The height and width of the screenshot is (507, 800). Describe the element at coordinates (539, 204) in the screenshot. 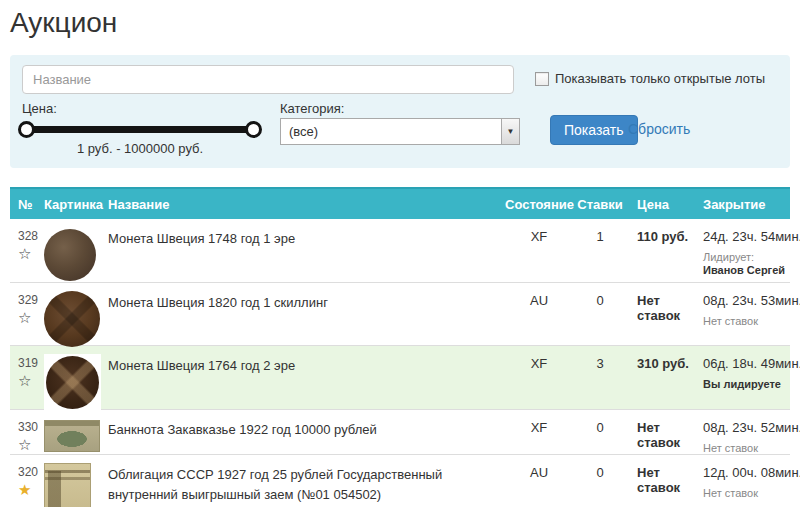

I see `header-condition: Состояние` at that location.